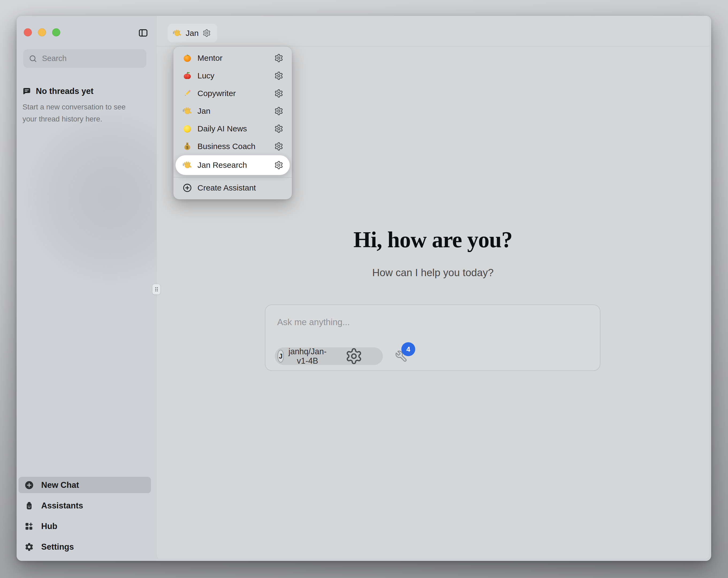  I want to click on search-box, so click(85, 58).